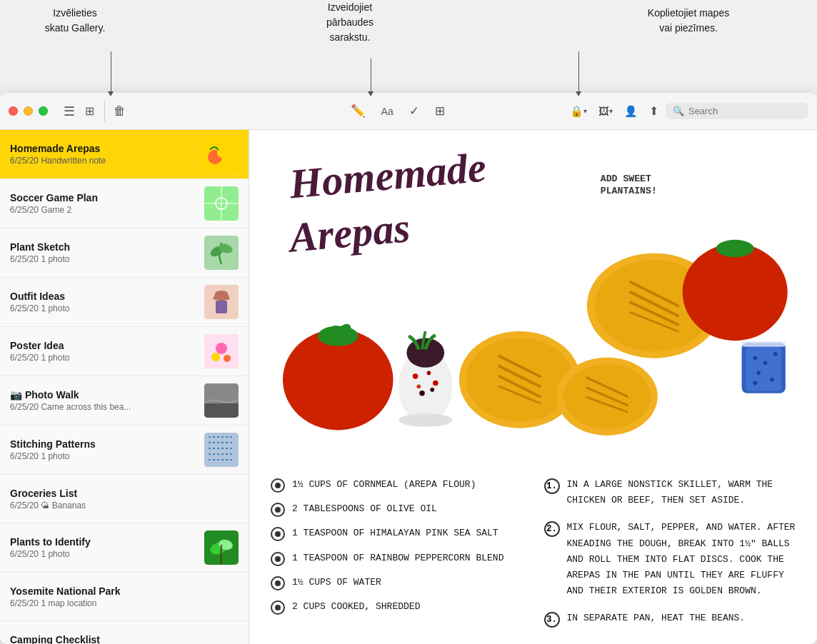 The width and height of the screenshot is (817, 644). Describe the element at coordinates (104, 407) in the screenshot. I see `note-meta-6: 6/25/20 Came across this bea...` at that location.